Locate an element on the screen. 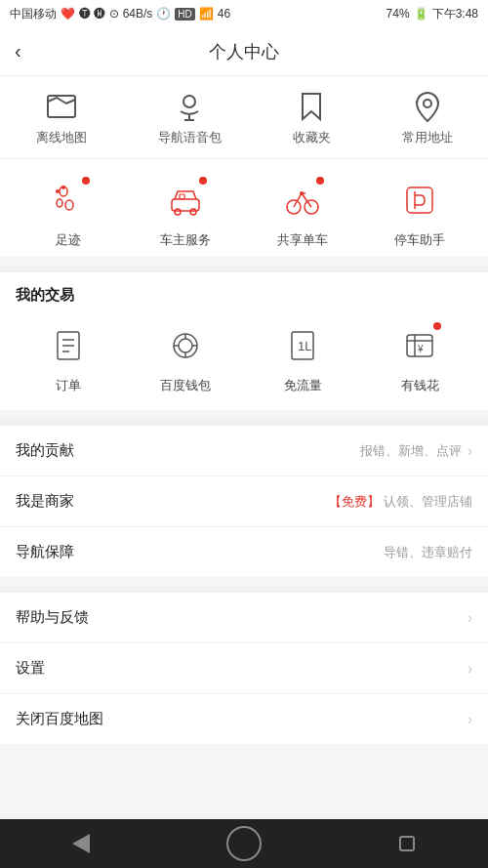 Image resolution: width=488 pixels, height=868 pixels. app-icons: 🅣 🅦 ⊙ is located at coordinates (100, 14).